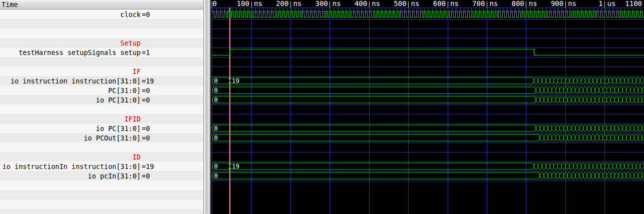  What do you see at coordinates (235, 81) in the screenshot?
I see `svg-text: 19` at bounding box center [235, 81].